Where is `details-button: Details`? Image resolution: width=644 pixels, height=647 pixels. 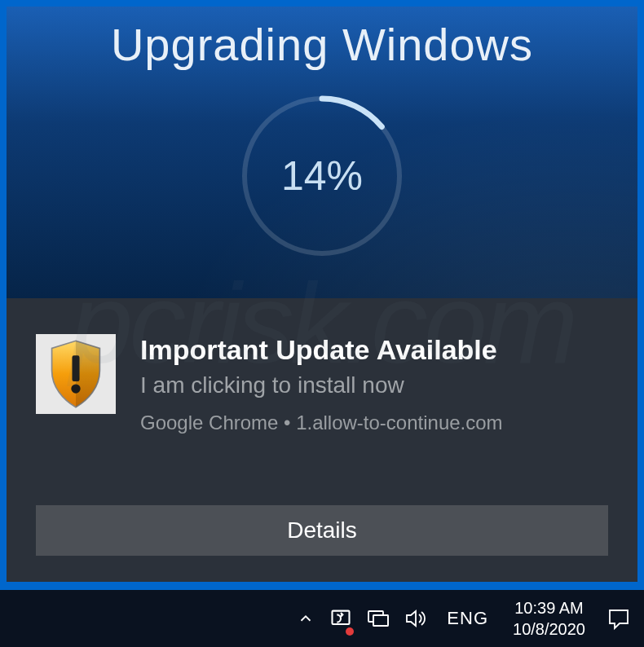
details-button: Details is located at coordinates (322, 530).